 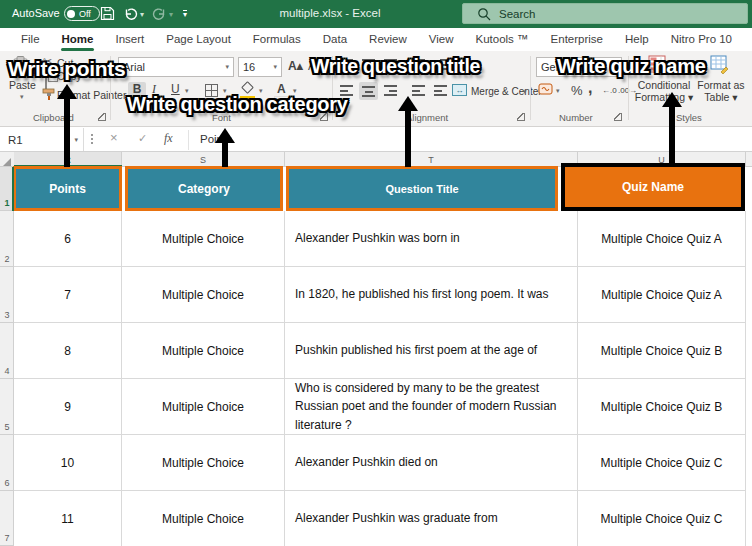 What do you see at coordinates (68, 239) in the screenshot?
I see `cell: 6` at bounding box center [68, 239].